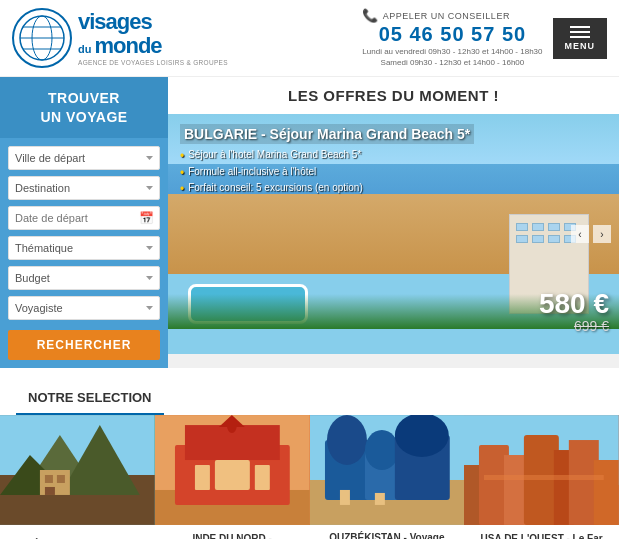 The width and height of the screenshot is (619, 539). What do you see at coordinates (452, 34) in the screenshot?
I see `phone-number: 05 46 50 57 50` at bounding box center [452, 34].